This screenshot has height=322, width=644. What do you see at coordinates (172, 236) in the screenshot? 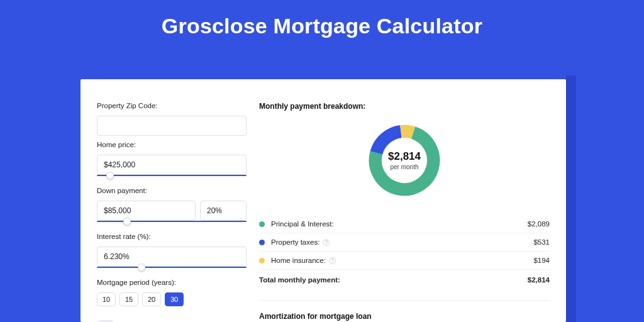
I see `interest-rate-label: Interest rate (%):` at bounding box center [172, 236].